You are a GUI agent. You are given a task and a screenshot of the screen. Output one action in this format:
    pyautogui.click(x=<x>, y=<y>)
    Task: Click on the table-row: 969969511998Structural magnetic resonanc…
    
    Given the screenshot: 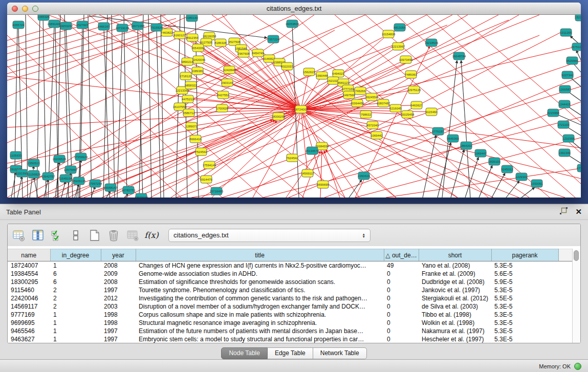 What is the action you would take?
    pyautogui.click(x=290, y=323)
    